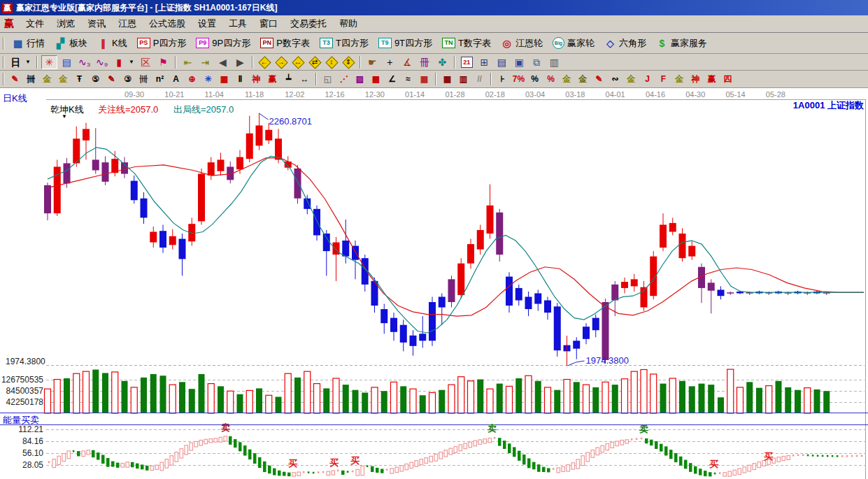  Describe the element at coordinates (206, 62) in the screenshot. I see `last-page-icon: ⇥` at that location.